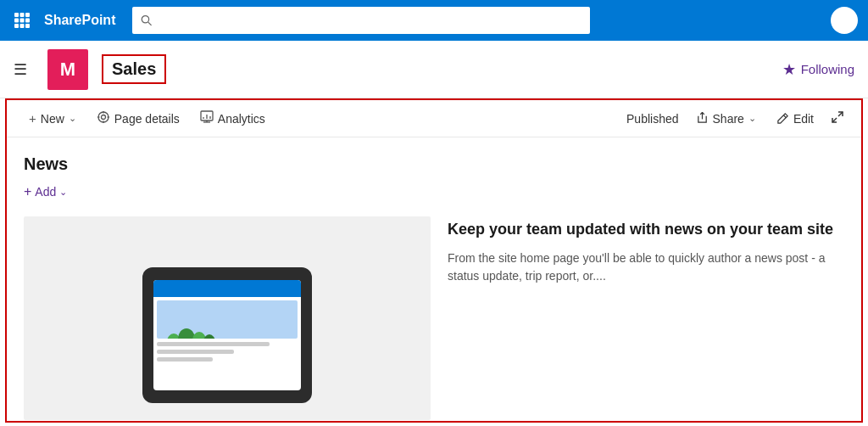  I want to click on share-button: Share ⌄, so click(726, 119).